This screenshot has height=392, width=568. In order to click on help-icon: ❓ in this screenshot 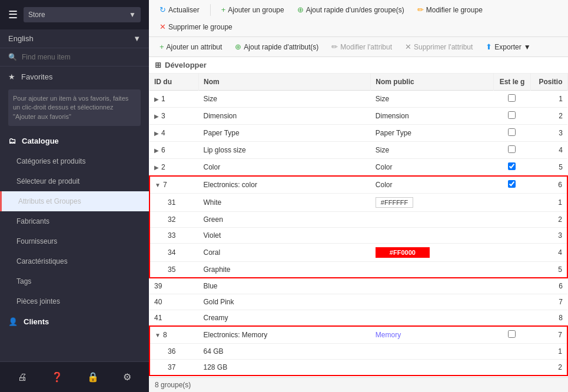, I will do `click(57, 377)`.